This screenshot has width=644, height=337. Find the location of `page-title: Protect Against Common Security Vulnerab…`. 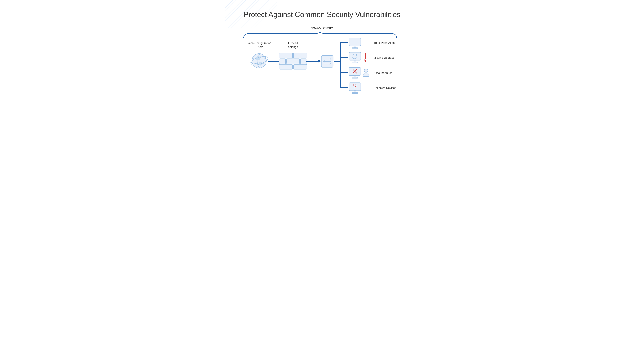

page-title: Protect Against Common Security Vulnerab… is located at coordinates (322, 14).